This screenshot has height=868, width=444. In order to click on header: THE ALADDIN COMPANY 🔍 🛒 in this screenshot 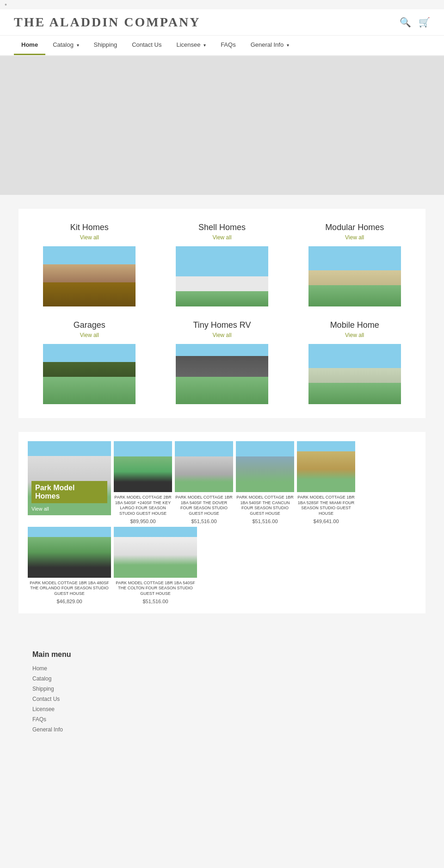, I will do `click(222, 22)`.